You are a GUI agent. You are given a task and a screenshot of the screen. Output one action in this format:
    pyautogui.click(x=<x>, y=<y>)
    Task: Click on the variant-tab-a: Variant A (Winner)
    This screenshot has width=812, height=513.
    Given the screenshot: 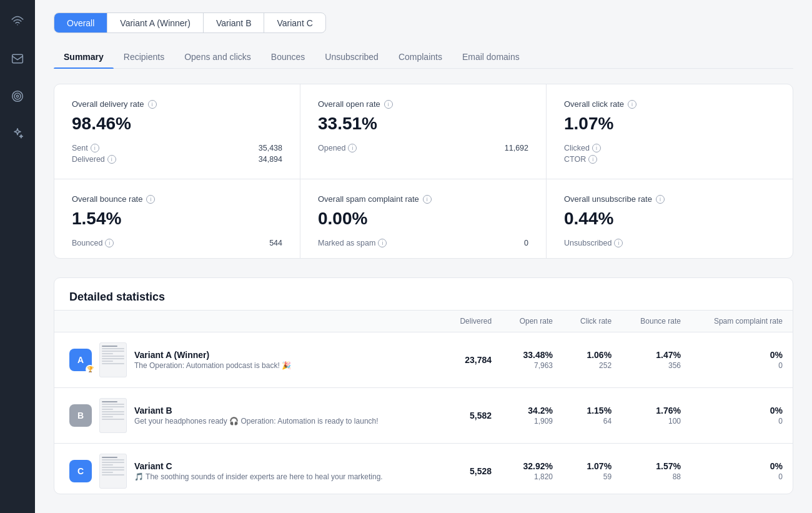 What is the action you would take?
    pyautogui.click(x=156, y=22)
    